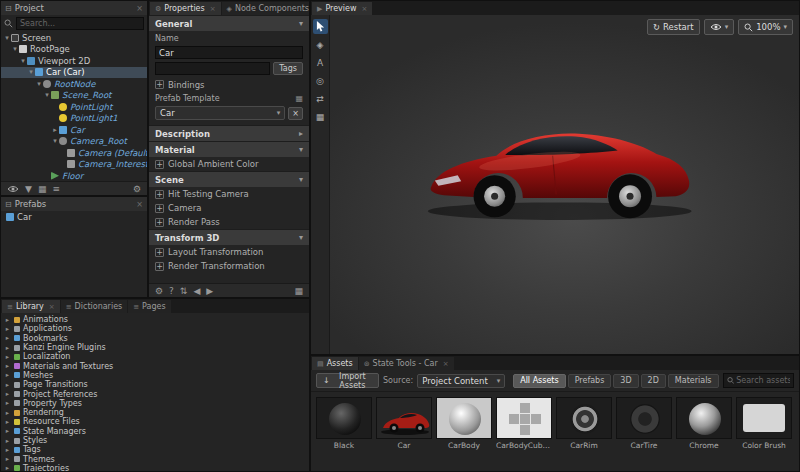 The width and height of the screenshot is (800, 472). Describe the element at coordinates (764, 424) in the screenshot. I see `asset-color-brush: Color Brush` at that location.